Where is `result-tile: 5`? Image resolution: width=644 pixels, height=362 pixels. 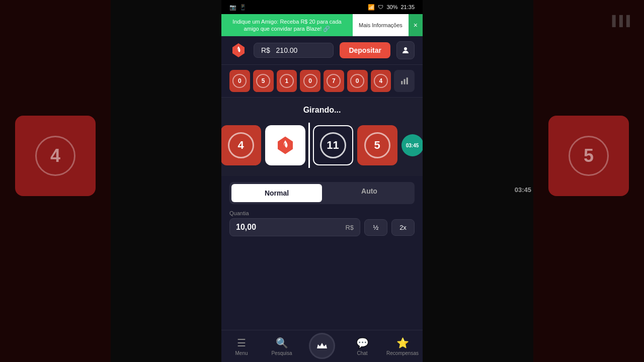 result-tile: 5 is located at coordinates (264, 81).